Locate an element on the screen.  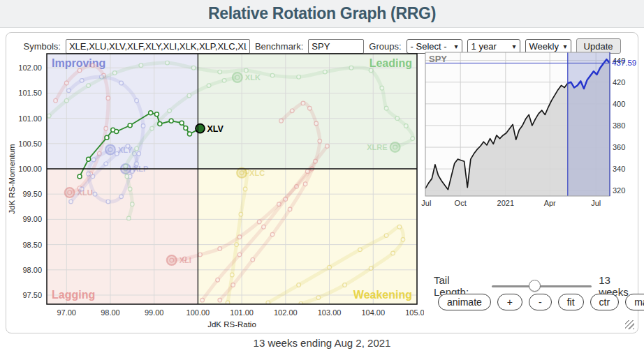
svg-text: XLV is located at coordinates (216, 129).